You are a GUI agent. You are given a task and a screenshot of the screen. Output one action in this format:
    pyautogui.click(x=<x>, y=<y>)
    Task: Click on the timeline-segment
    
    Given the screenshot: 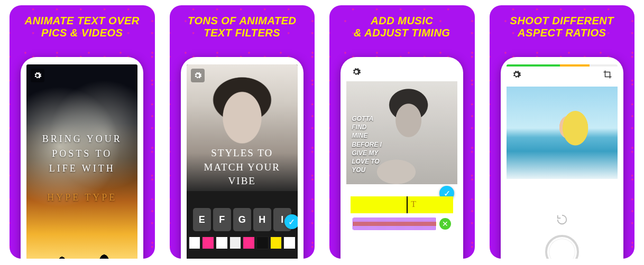 What is the action you would take?
    pyautogui.click(x=379, y=205)
    